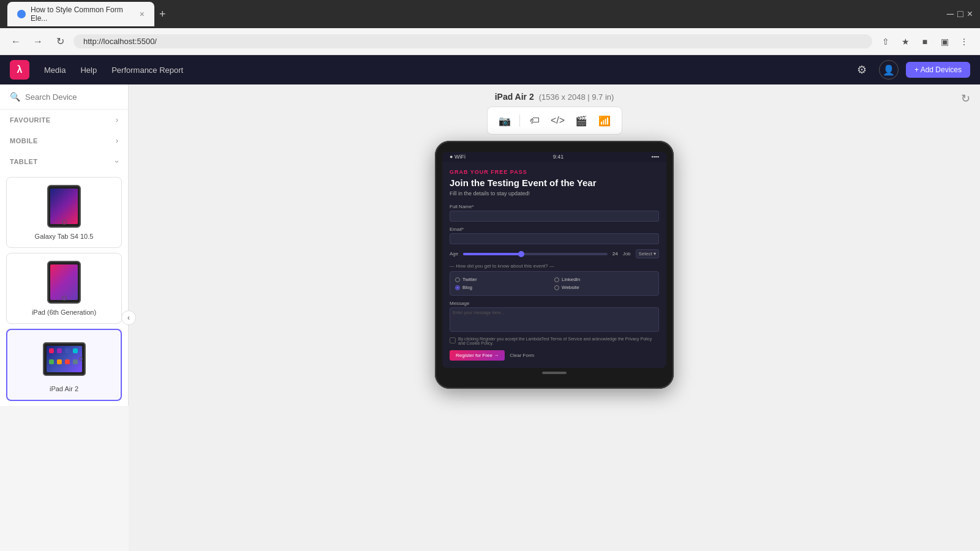  Describe the element at coordinates (925, 42) in the screenshot. I see `extension-button: ■` at that location.